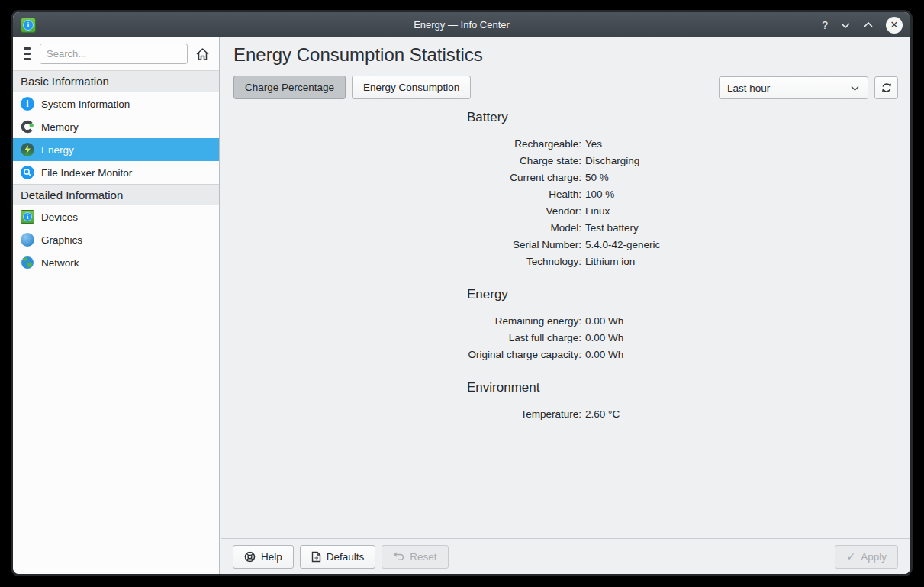  Describe the element at coordinates (688, 295) in the screenshot. I see `group-title-energy: Energy` at that location.